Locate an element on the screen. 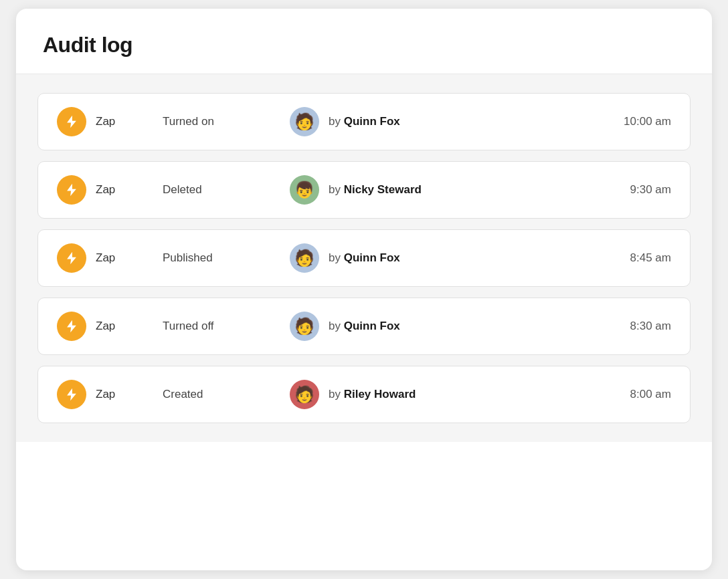  entry-action: Created is located at coordinates (206, 394).